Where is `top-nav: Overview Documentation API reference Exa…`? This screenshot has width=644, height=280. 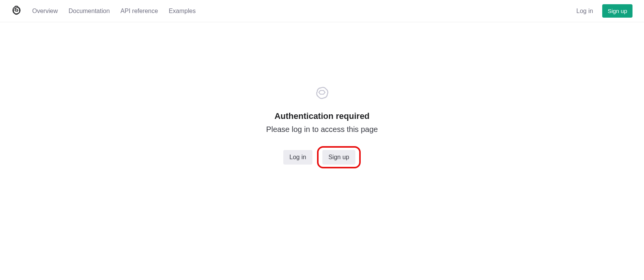 top-nav: Overview Documentation API reference Exa… is located at coordinates (322, 11).